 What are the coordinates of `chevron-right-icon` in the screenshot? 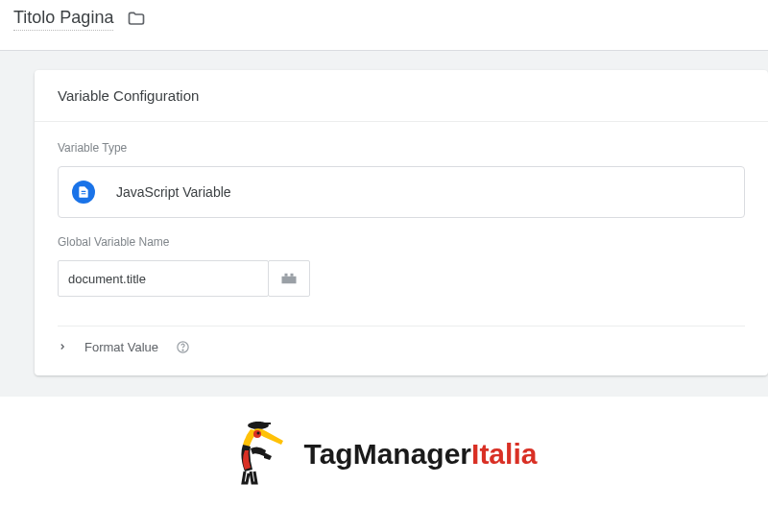 It's located at (62, 348).